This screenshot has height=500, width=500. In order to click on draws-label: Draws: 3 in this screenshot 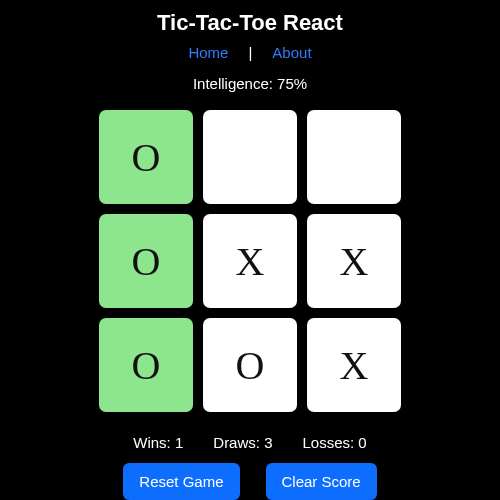, I will do `click(242, 442)`.